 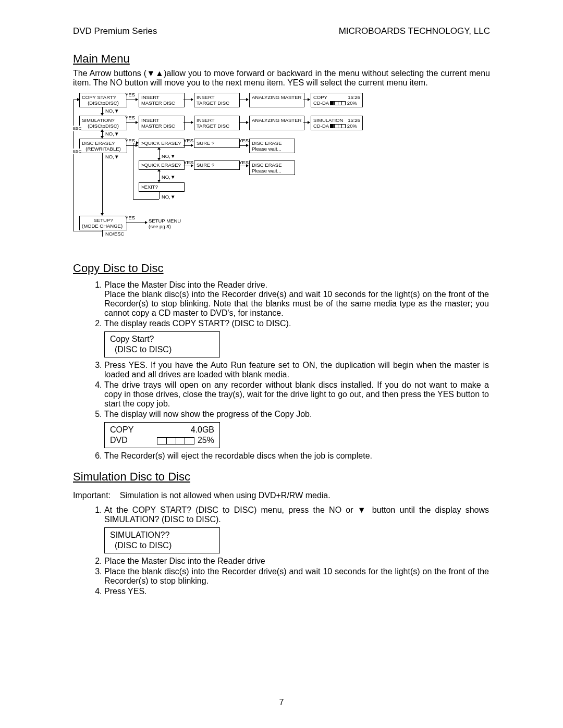 What do you see at coordinates (282, 268) in the screenshot?
I see `section-copy-title: Copy Disc to Disc` at bounding box center [282, 268].